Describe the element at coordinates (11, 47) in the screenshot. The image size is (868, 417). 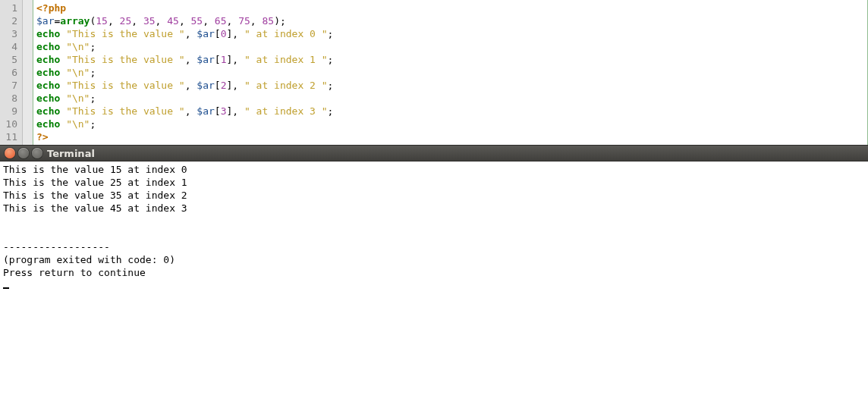
I see `line-number: 4` at that location.